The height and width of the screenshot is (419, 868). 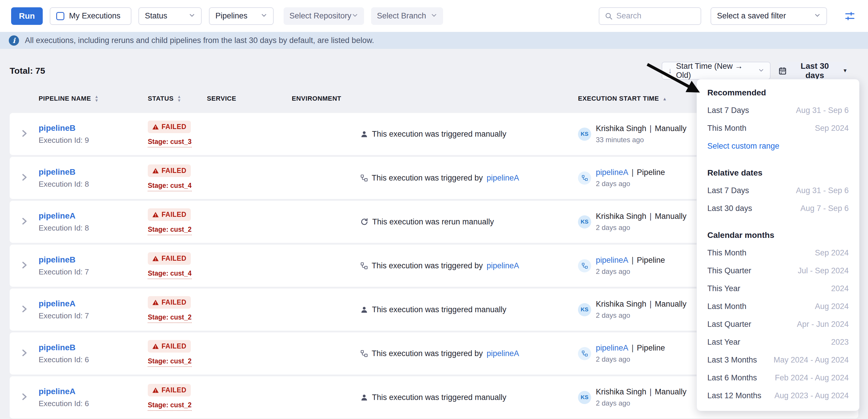 I want to click on date-range-option: Last Quarter Apr - Jun 2024, so click(x=778, y=324).